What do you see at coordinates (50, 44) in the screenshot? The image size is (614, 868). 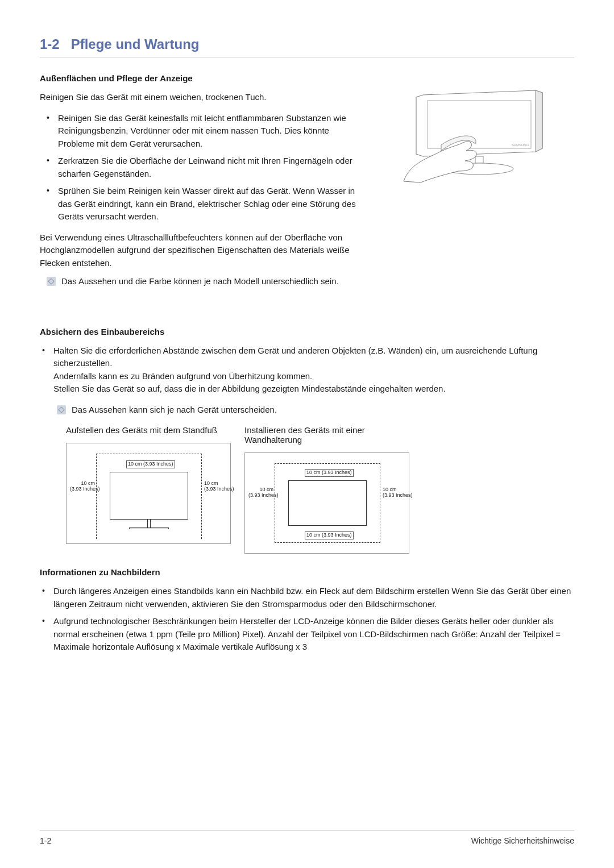 I see `section-number: 1-2` at bounding box center [50, 44].